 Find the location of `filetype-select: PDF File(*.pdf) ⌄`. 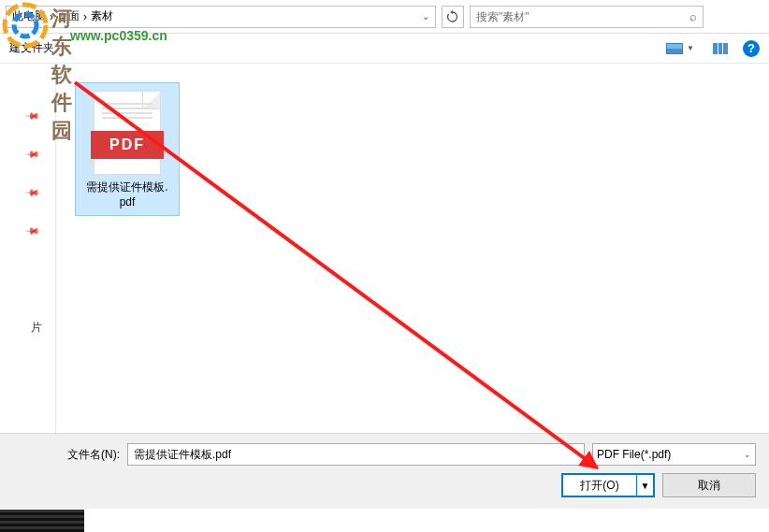

filetype-select: PDF File(*.pdf) ⌄ is located at coordinates (674, 454).